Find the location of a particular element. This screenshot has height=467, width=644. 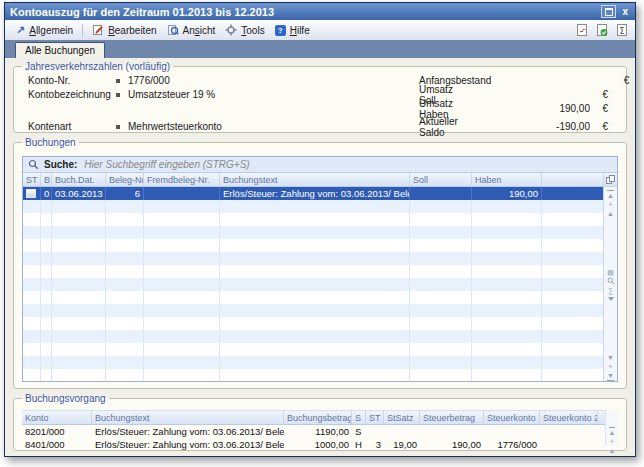

cell-haben: 190,00 is located at coordinates (507, 194).